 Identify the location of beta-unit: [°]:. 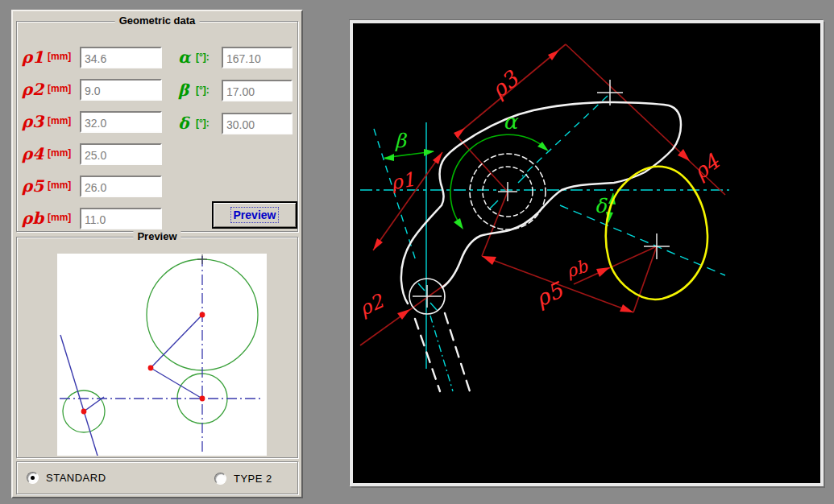
(203, 90).